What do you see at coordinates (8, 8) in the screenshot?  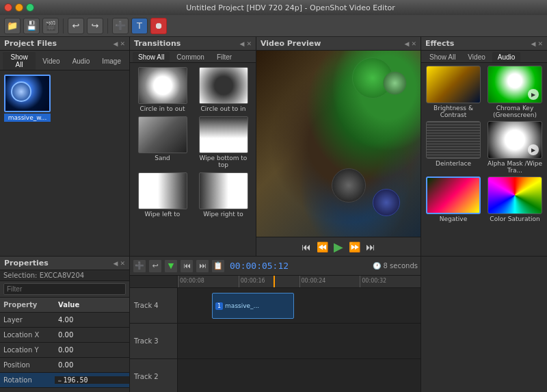 I see `close-button` at bounding box center [8, 8].